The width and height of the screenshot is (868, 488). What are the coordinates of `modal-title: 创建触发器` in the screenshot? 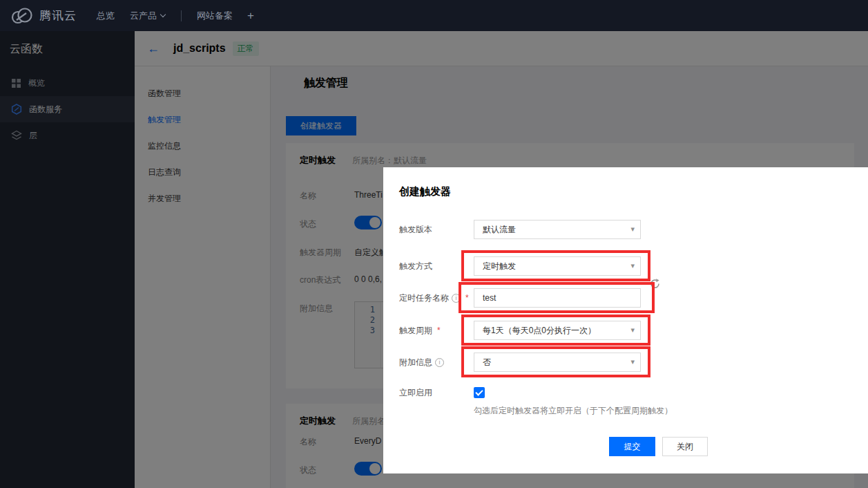 It's located at (425, 192).